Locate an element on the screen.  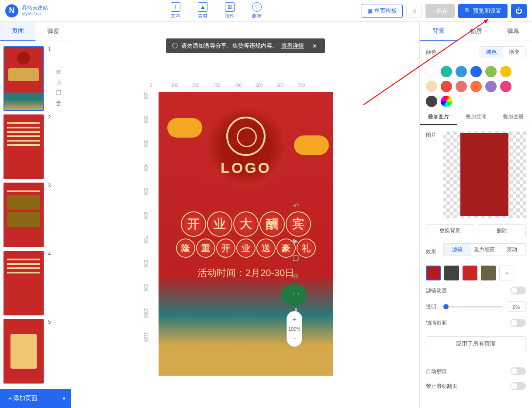
left-panel: 页面 弹窗 1 ⊕ ⎘ ❐ 🗑 2 3 4 5 ＋添加页面 ▼ is located at coordinates (36, 215).